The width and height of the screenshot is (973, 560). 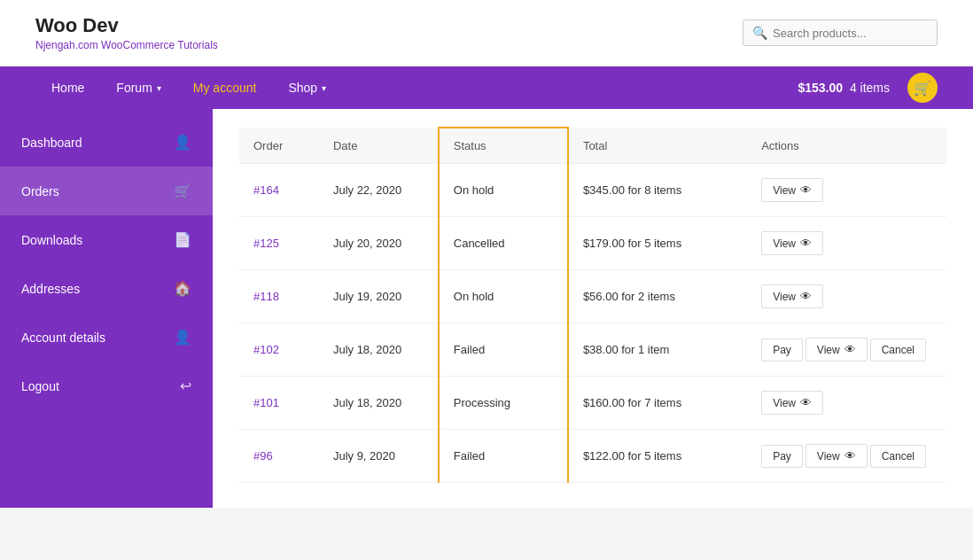 What do you see at coordinates (186, 386) in the screenshot?
I see `logout-icon: ↩` at bounding box center [186, 386].